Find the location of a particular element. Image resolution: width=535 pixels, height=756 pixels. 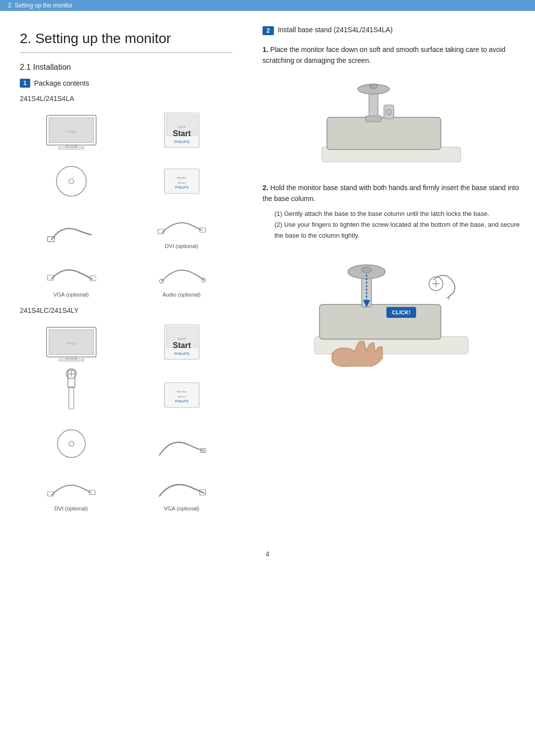

item-vga-1: VGA (optional) is located at coordinates (71, 275).